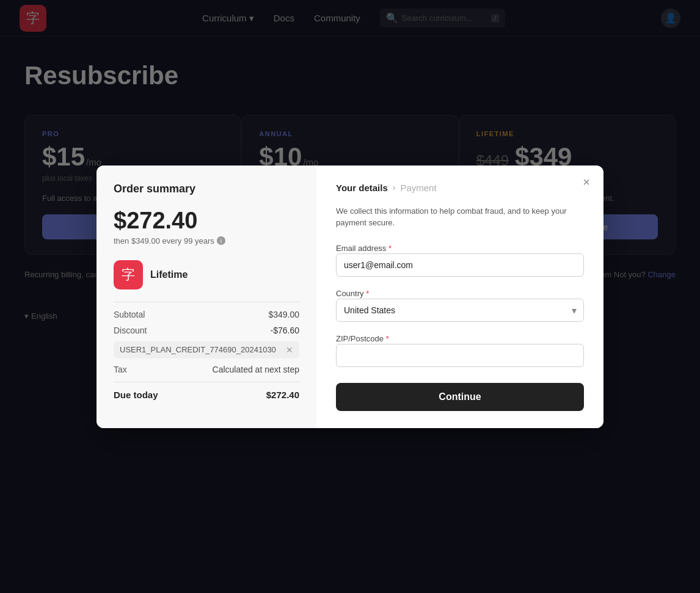 This screenshot has width=700, height=593. What do you see at coordinates (206, 241) in the screenshot?
I see `order-then: then $349.00 every 99 years i` at bounding box center [206, 241].